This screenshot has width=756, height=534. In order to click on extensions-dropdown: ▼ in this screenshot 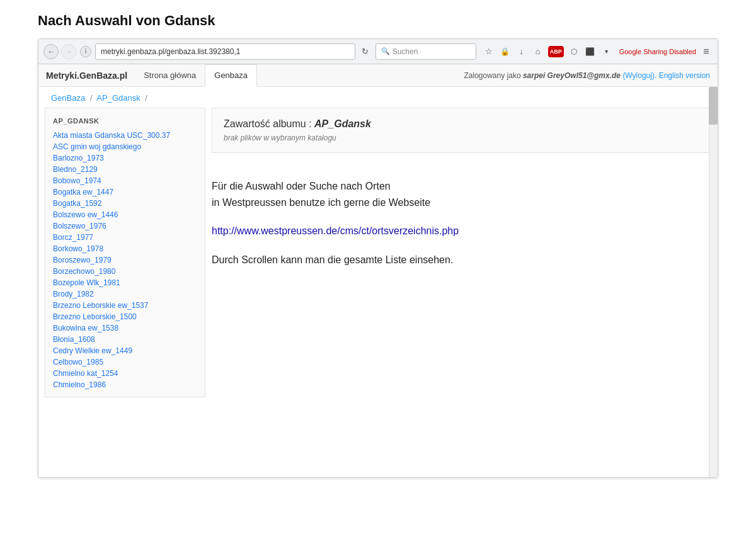, I will do `click(607, 52)`.